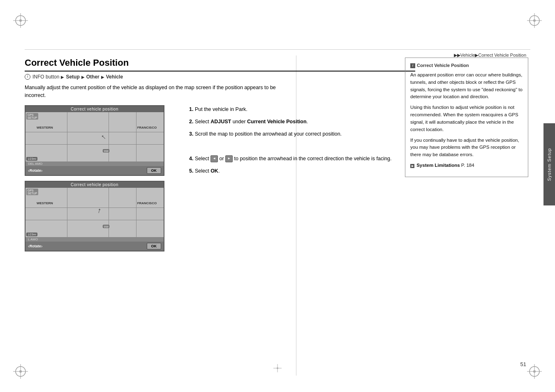  I want to click on map-road-v5, so click(109, 212).